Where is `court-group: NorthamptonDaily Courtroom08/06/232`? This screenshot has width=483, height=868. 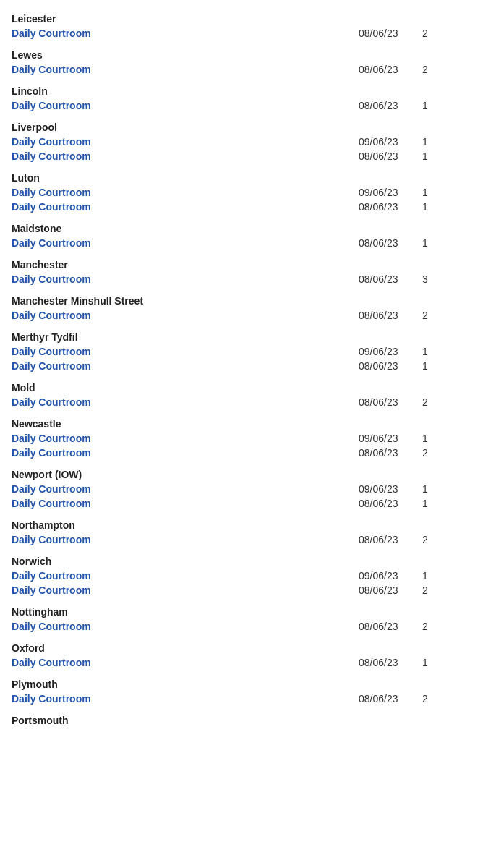 court-group: NorthamptonDaily Courtroom08/06/232 is located at coordinates (241, 530).